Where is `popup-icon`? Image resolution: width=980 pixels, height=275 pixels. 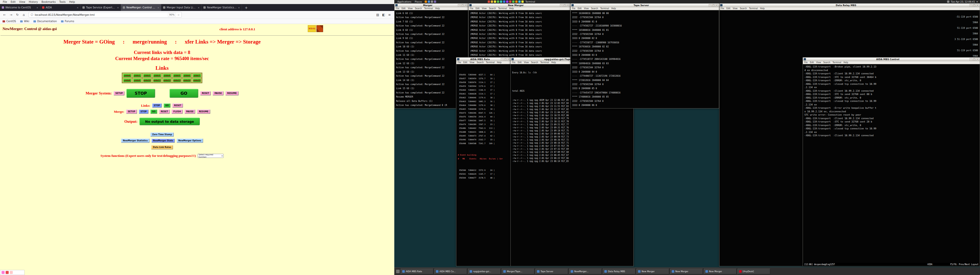 popup-icon is located at coordinates (7, 272).